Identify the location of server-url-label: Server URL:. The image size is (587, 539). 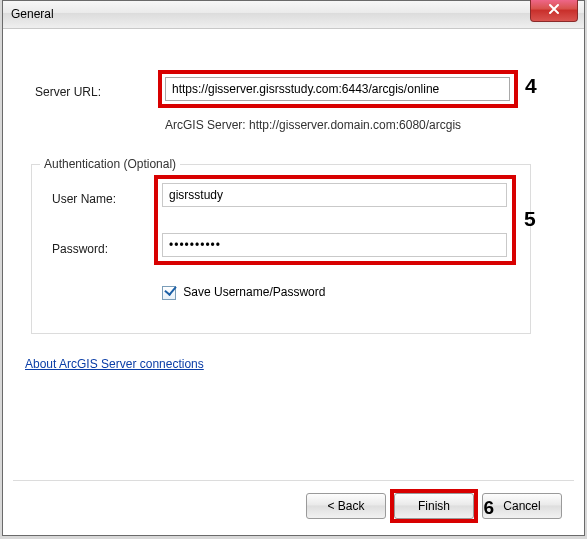
(68, 92).